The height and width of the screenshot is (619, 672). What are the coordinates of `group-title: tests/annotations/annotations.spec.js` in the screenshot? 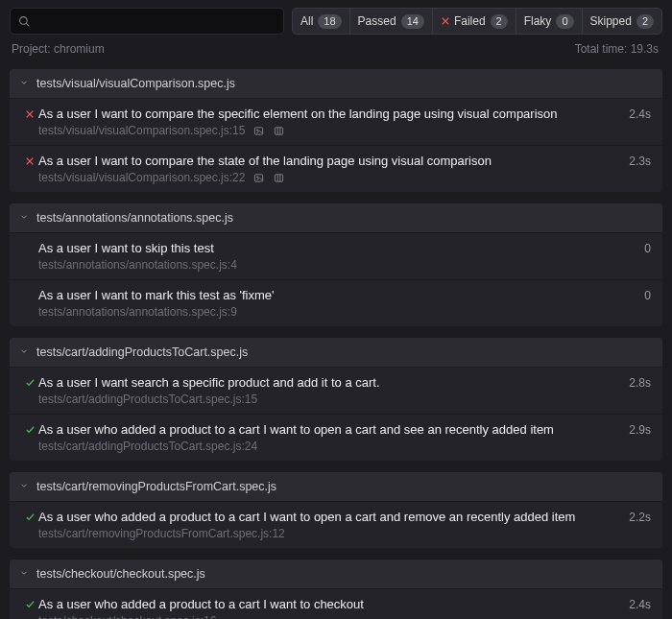 It's located at (134, 218).